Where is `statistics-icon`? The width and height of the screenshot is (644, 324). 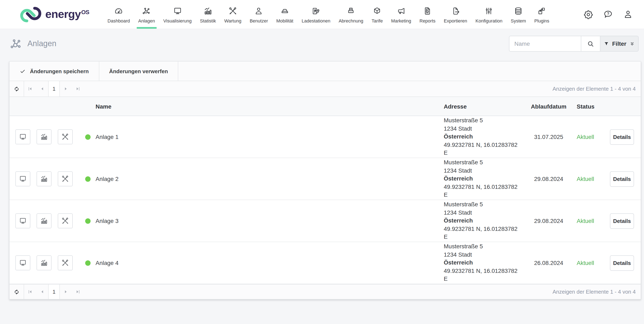
statistics-icon is located at coordinates (44, 263).